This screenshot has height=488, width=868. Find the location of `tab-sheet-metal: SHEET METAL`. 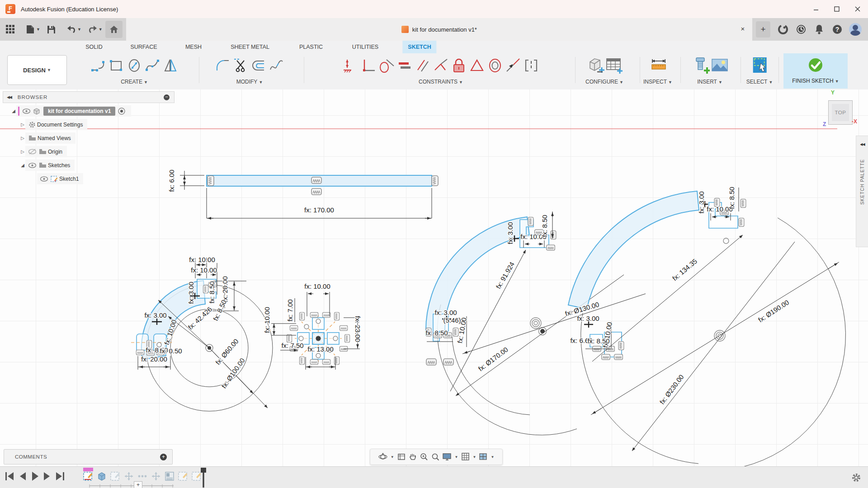

tab-sheet-metal: SHEET METAL is located at coordinates (250, 47).